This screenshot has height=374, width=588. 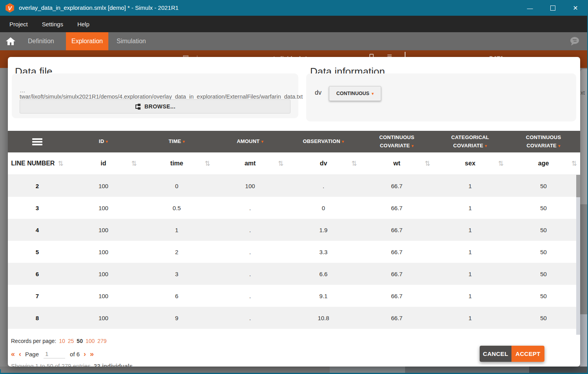 I want to click on column-age: age⇅, so click(x=543, y=163).